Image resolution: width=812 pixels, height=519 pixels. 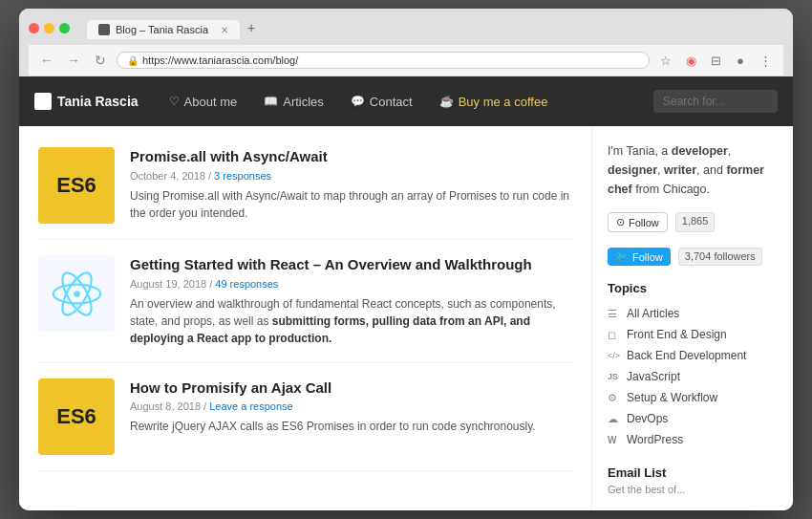 I want to click on backend-icon: </>, so click(x=614, y=356).